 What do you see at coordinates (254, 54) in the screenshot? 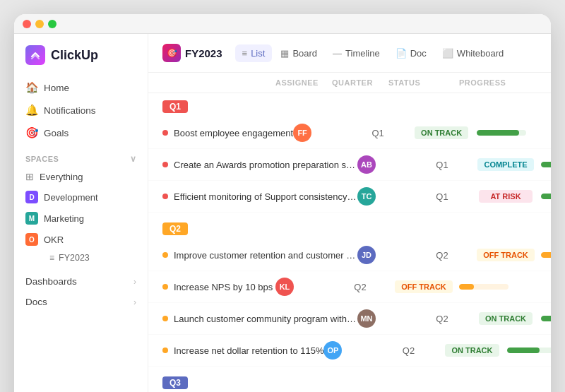
I see `tab-list: ≡ List` at bounding box center [254, 54].